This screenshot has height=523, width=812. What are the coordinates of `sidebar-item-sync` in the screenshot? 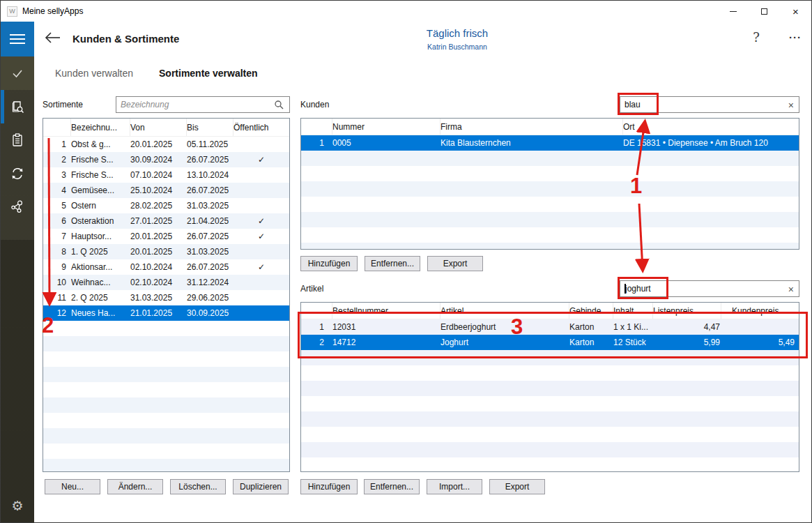 It's located at (17, 174).